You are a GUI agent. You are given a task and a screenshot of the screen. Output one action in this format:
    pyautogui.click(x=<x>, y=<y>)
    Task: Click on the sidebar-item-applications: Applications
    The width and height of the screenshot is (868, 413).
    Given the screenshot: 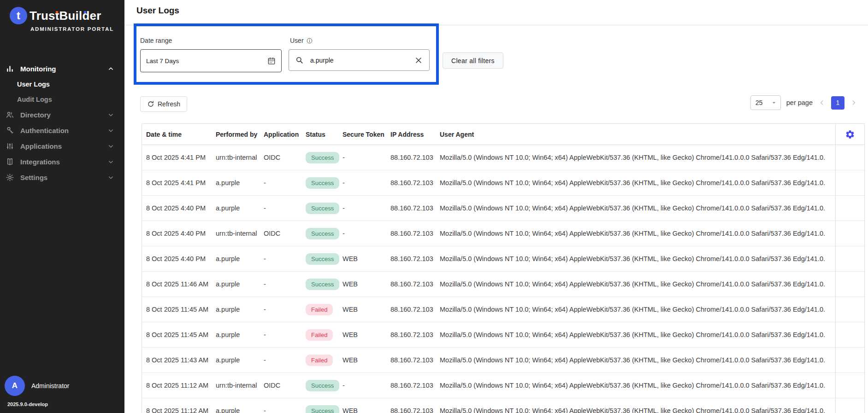 What is the action you would take?
    pyautogui.click(x=62, y=146)
    